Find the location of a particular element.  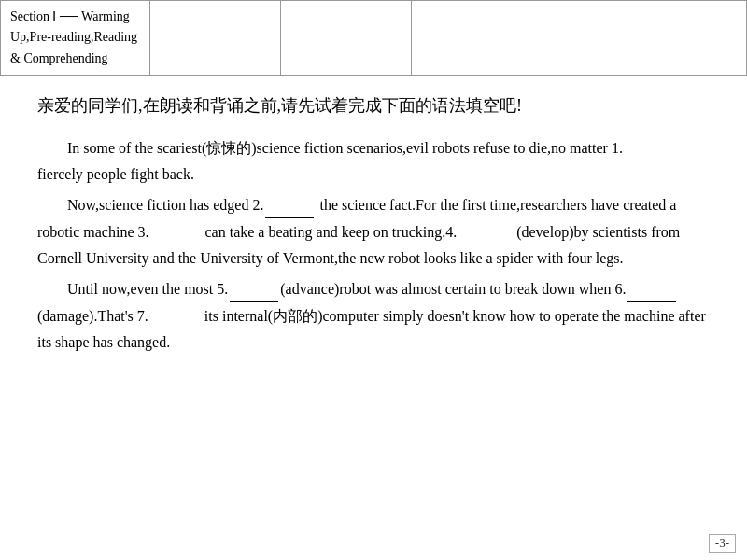

section-label: Section Ⅰ ── Warming Up,Pre-reading,Read… is located at coordinates (74, 37).